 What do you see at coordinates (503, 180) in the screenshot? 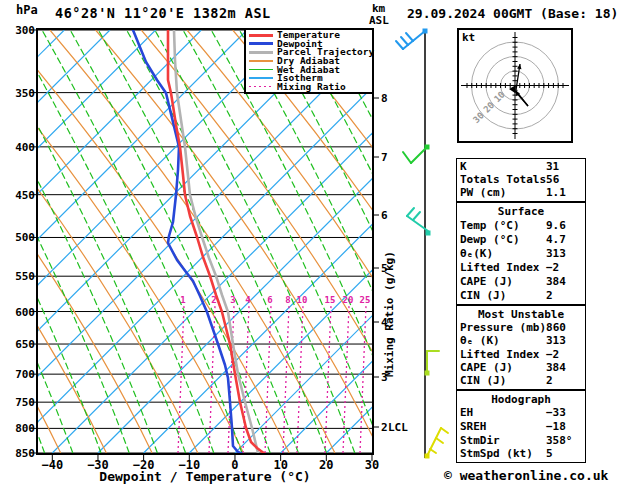
I see `table-row-label: Totals Totals` at bounding box center [503, 180].